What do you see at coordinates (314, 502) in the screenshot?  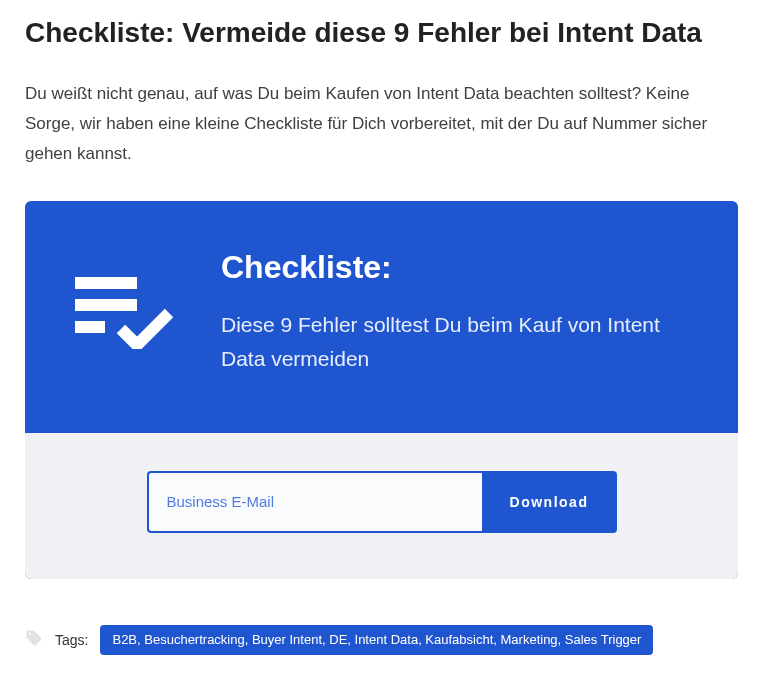 I see `email-field` at bounding box center [314, 502].